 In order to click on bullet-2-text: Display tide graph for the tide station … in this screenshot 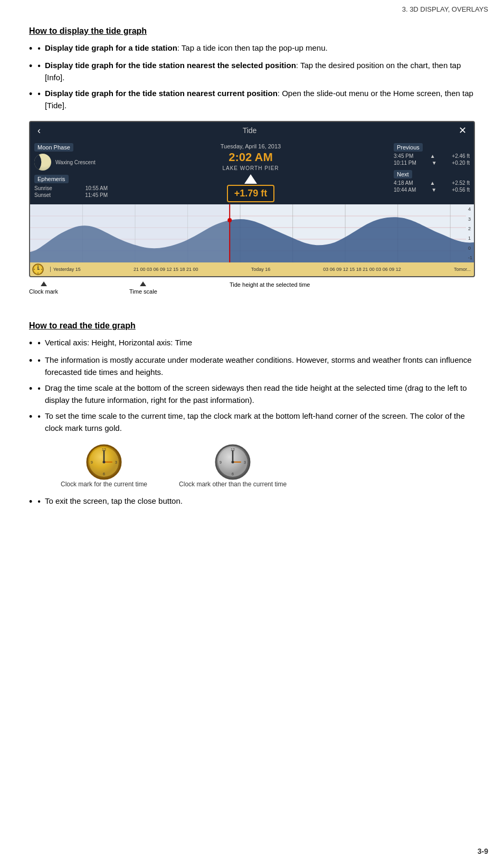, I will do `click(260, 72)`.